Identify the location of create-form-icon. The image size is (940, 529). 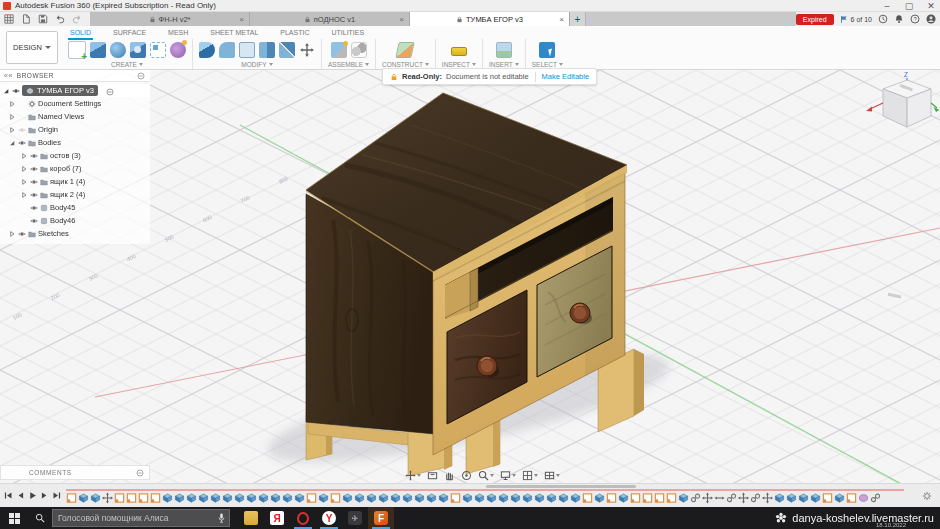
(178, 50).